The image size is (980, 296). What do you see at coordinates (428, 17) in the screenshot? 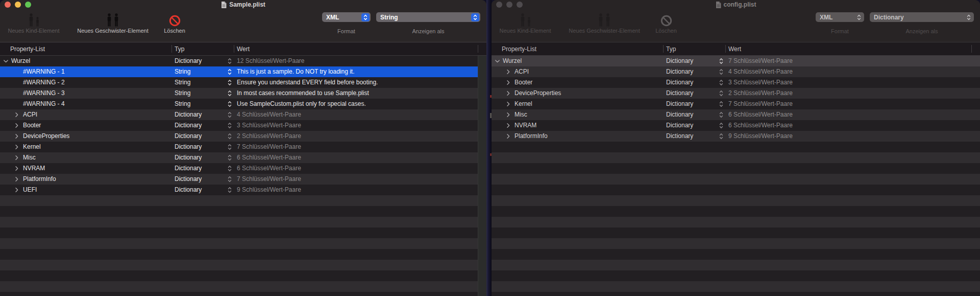
I see `display-as-popup: String` at bounding box center [428, 17].